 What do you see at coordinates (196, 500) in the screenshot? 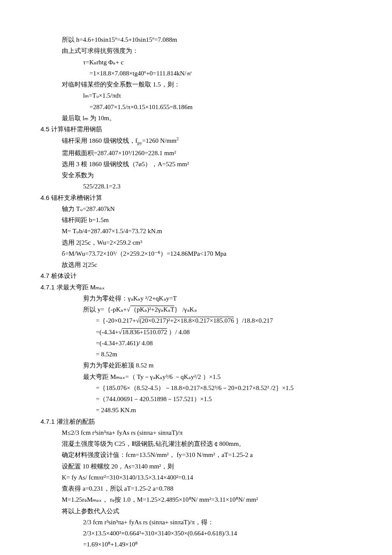
I see `calc-line: M=1.25rₒMₘₐₓ， rₒ按 1.0，M=1.25×2.4895×10⁸N…` at bounding box center [196, 500].